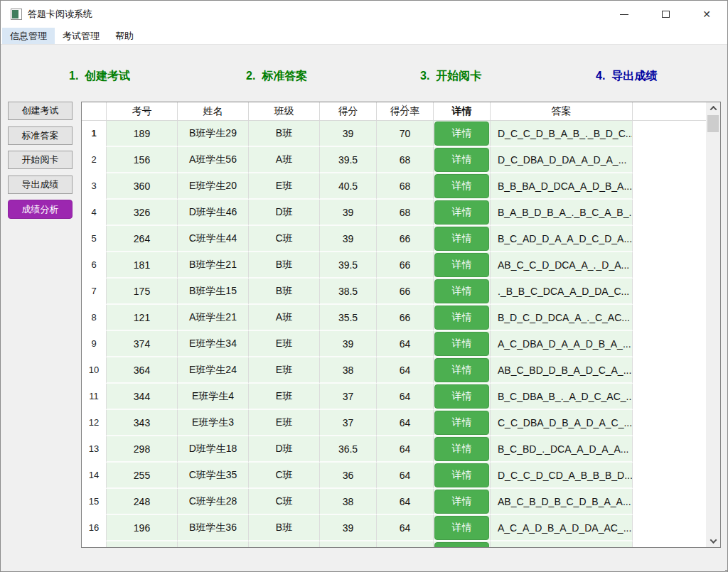  Describe the element at coordinates (213, 371) in the screenshot. I see `cell-name: E班学生24` at that location.